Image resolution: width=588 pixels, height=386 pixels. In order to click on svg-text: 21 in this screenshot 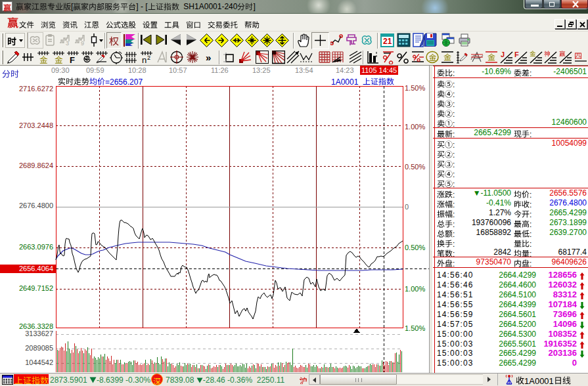, I will do `click(388, 41)`.